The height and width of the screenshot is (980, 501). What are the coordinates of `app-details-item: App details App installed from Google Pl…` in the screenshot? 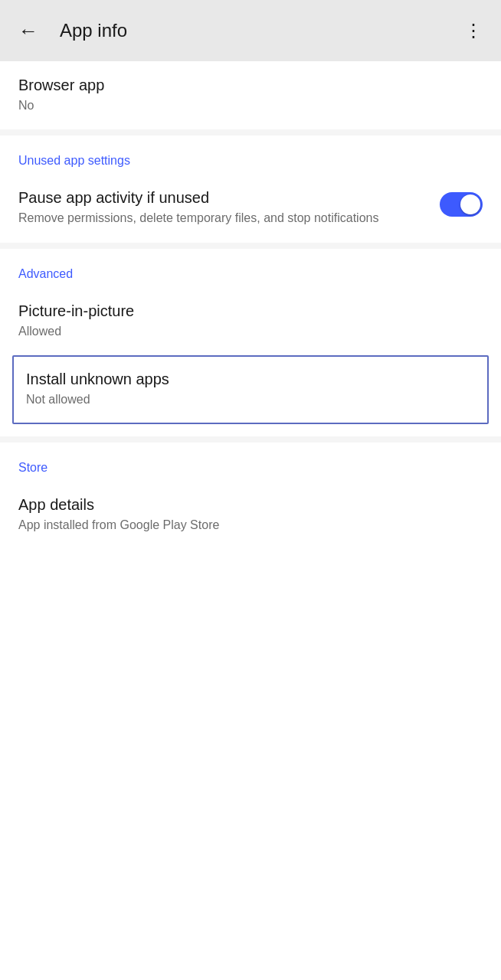 It's located at (250, 514).